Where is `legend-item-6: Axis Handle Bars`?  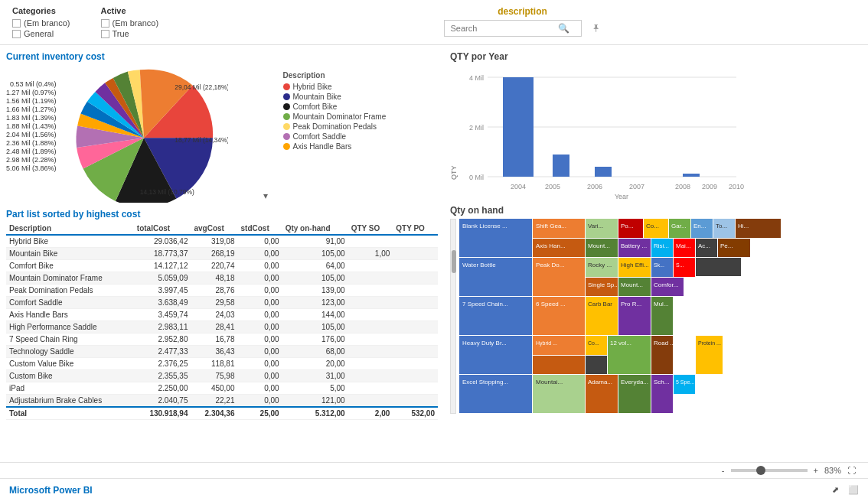 legend-item-6: Axis Handle Bars is located at coordinates (335, 147).